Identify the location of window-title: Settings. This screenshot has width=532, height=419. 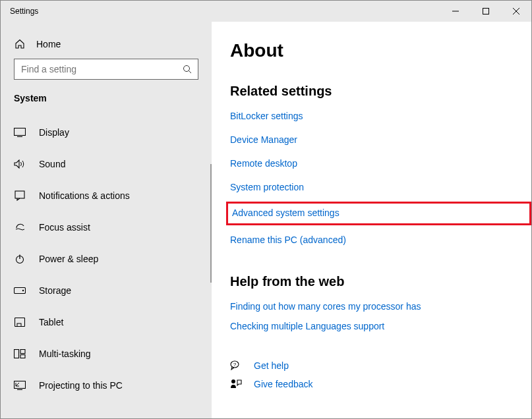
(220, 11).